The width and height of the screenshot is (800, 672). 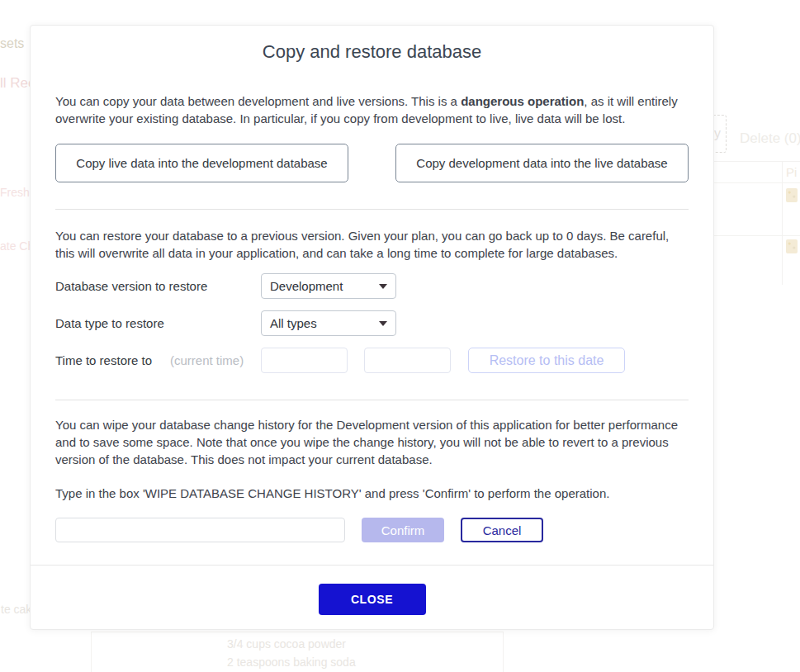 What do you see at coordinates (258, 101) in the screenshot?
I see `copy-desc-text: You can copy your data between developme…` at bounding box center [258, 101].